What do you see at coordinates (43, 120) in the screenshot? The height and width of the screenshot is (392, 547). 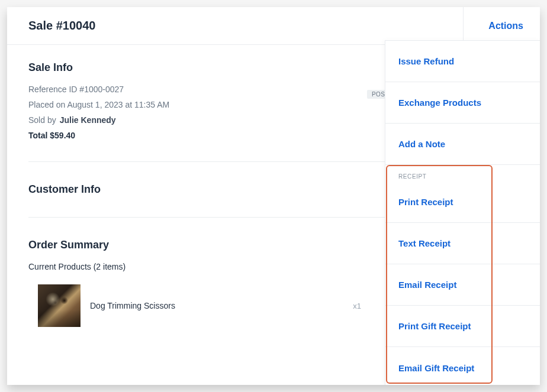 I see `sold-by-label: Sold by` at bounding box center [43, 120].